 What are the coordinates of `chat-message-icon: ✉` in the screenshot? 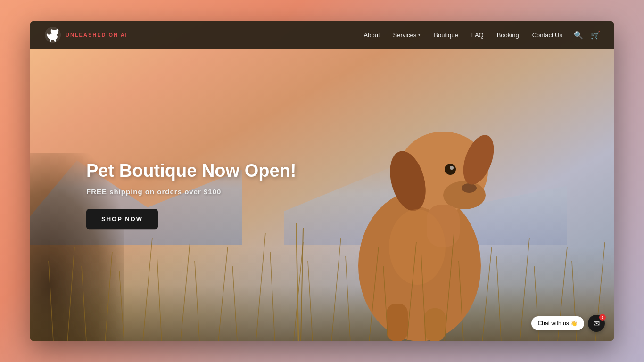 It's located at (597, 323).